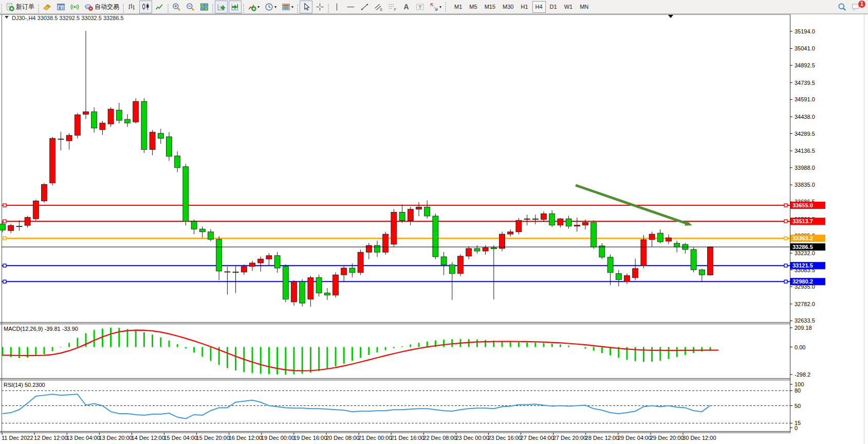  What do you see at coordinates (270, 7) in the screenshot?
I see `periods-button: ▾` at bounding box center [270, 7].